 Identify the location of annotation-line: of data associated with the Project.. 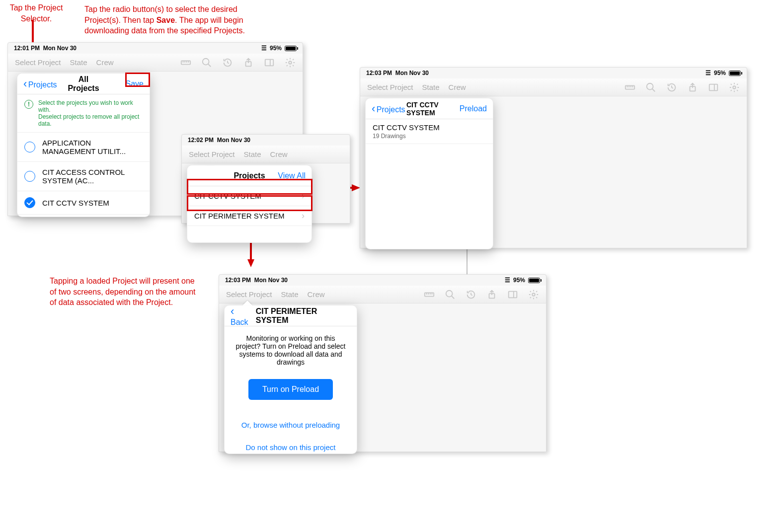
(123, 303).